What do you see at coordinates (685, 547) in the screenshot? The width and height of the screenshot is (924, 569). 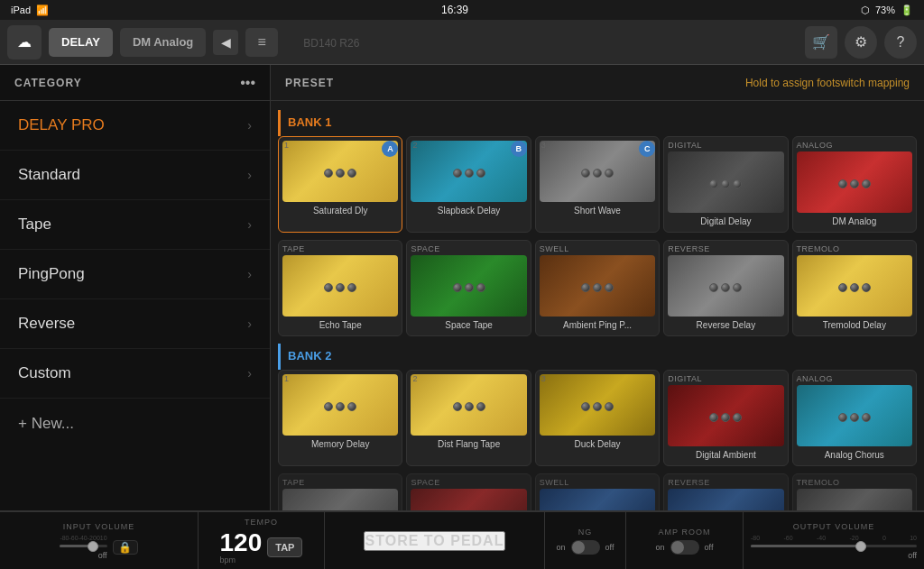 I see `amp-toggle-button` at bounding box center [685, 547].